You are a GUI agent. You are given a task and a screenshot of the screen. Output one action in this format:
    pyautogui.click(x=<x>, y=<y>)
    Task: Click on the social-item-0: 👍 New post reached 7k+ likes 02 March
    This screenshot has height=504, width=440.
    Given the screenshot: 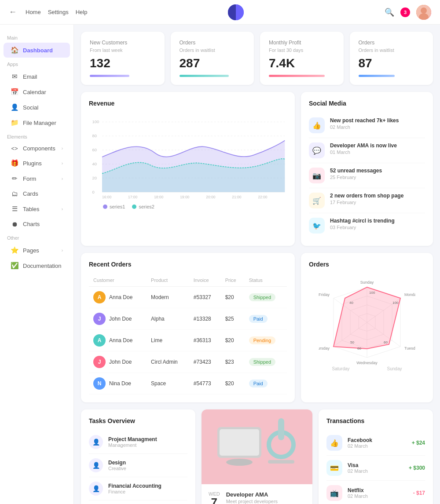 What is the action you would take?
    pyautogui.click(x=367, y=126)
    